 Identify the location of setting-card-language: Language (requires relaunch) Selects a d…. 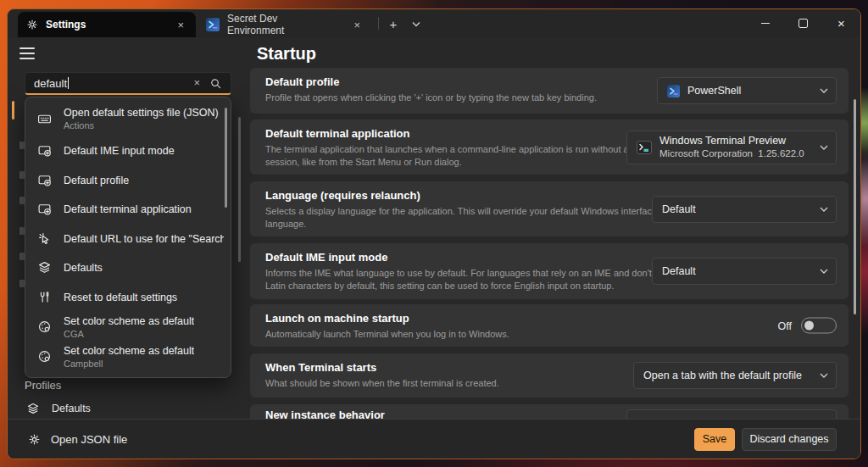
(549, 208).